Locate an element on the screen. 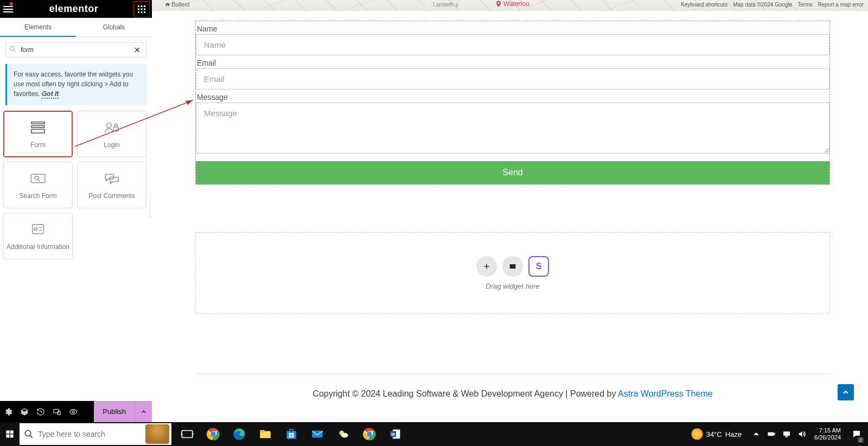 The image size is (868, 446). search-input is located at coordinates (75, 50).